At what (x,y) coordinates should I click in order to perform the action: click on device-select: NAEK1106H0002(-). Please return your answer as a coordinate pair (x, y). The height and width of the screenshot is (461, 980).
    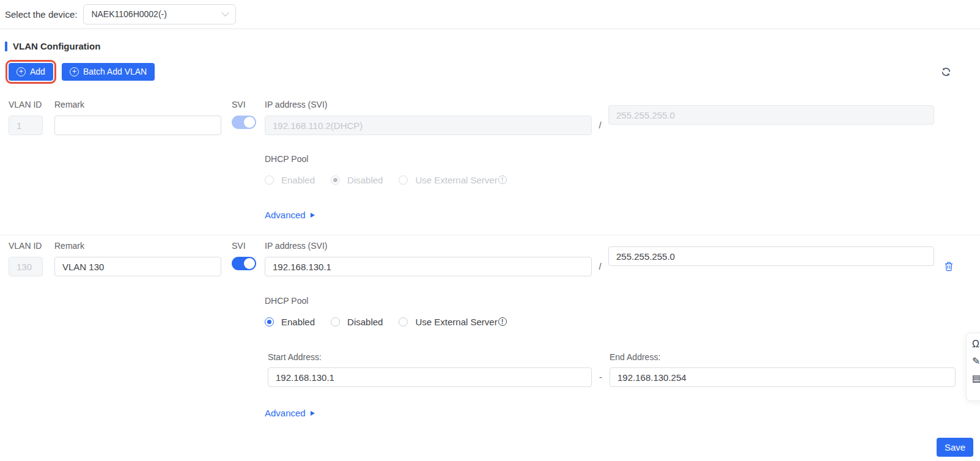
    Looking at the image, I should click on (160, 15).